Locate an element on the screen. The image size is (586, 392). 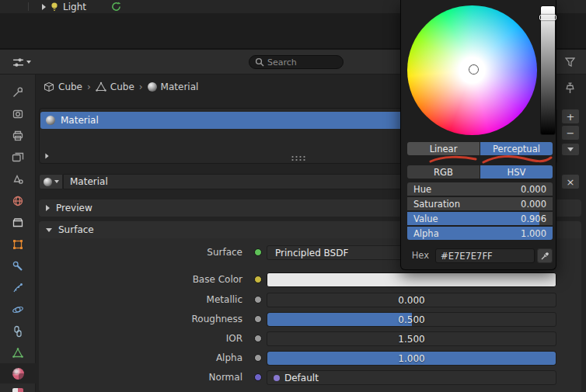
editor-type-button is located at coordinates (26, 62).